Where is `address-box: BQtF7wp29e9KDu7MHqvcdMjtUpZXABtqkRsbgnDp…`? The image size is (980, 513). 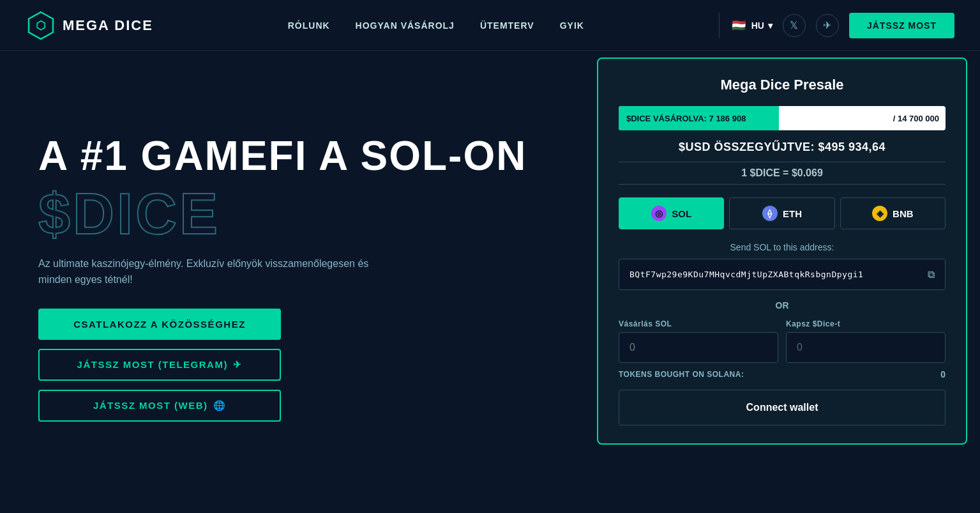 address-box: BQtF7wp29e9KDu7MHqvcdMjtUpZXABtqkRsbgnDp… is located at coordinates (782, 275).